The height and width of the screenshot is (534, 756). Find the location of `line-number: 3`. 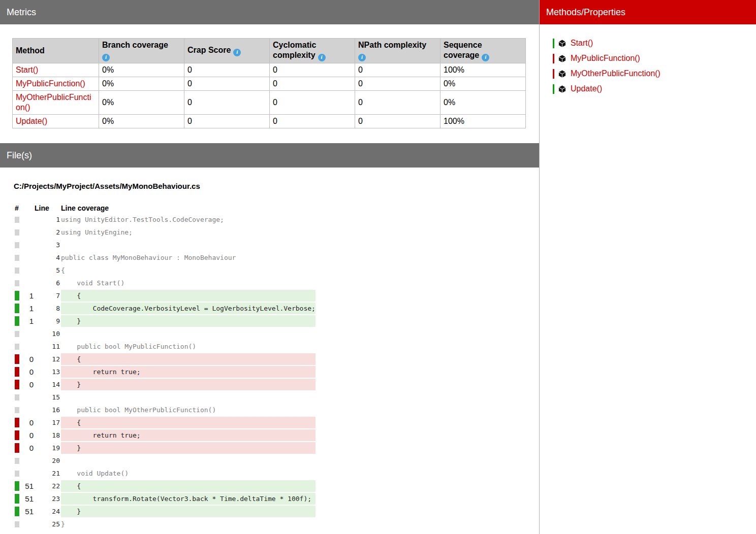

line-number: 3 is located at coordinates (47, 245).